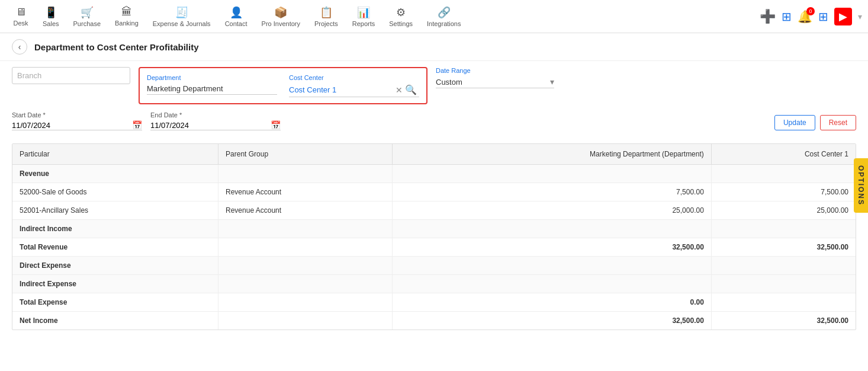 Image resolution: width=868 pixels, height=371 pixels. What do you see at coordinates (444, 17) in the screenshot?
I see `nav-integrations: 🔗 Integrations` at bounding box center [444, 17].